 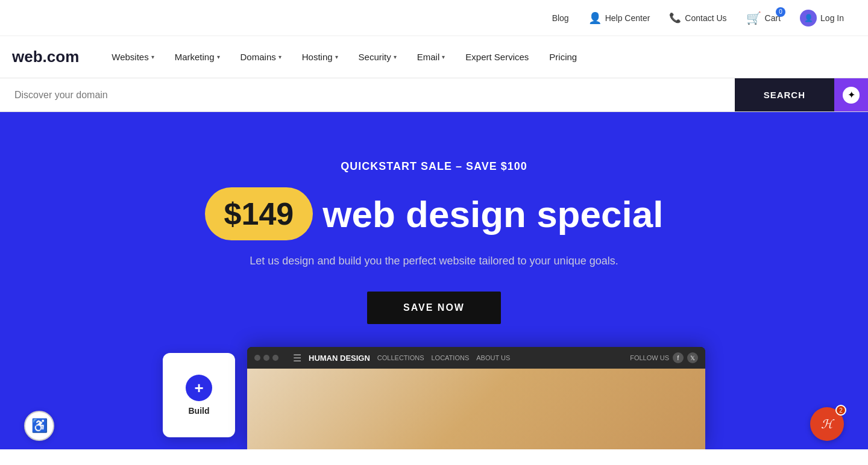 What do you see at coordinates (434, 308) in the screenshot?
I see `save-now-button: SAVE NOW` at bounding box center [434, 308].